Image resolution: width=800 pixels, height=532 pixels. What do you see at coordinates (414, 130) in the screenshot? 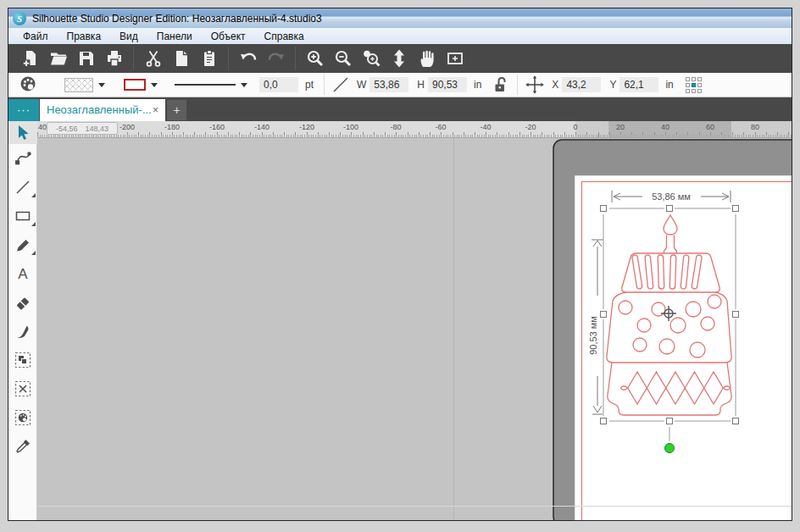
I see `horizontal-ruler: 40 -54,56 148,43 -200 -180 -160 -140 -12…` at bounding box center [414, 130].